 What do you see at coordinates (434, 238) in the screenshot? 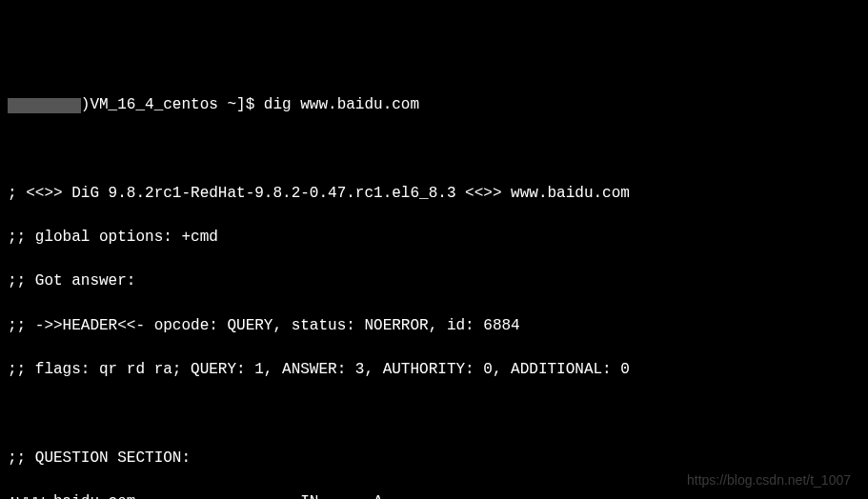
I see `dig-global-options: ;; global options: +cmd` at bounding box center [434, 238].